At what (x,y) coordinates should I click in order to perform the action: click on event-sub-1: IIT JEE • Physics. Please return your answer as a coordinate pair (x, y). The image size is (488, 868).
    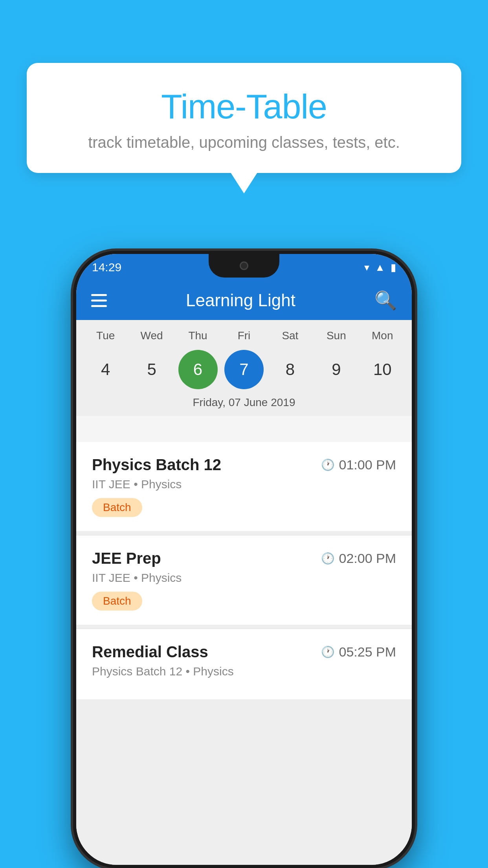
    Looking at the image, I should click on (244, 578).